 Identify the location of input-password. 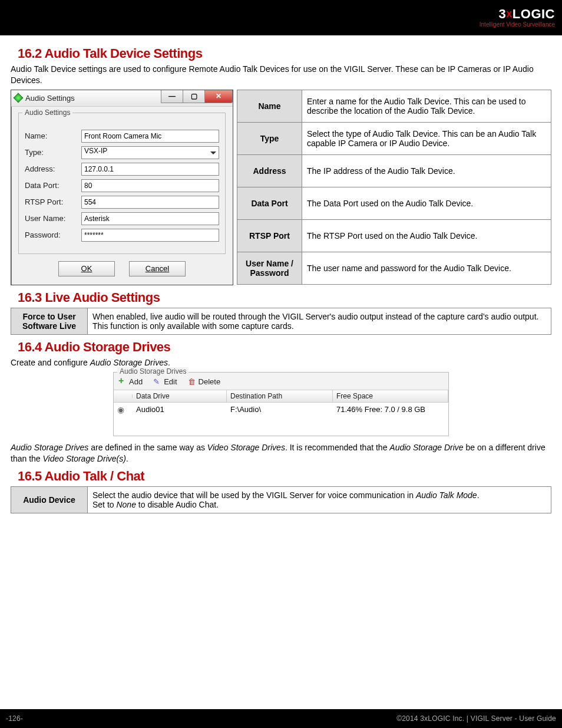
(150, 235).